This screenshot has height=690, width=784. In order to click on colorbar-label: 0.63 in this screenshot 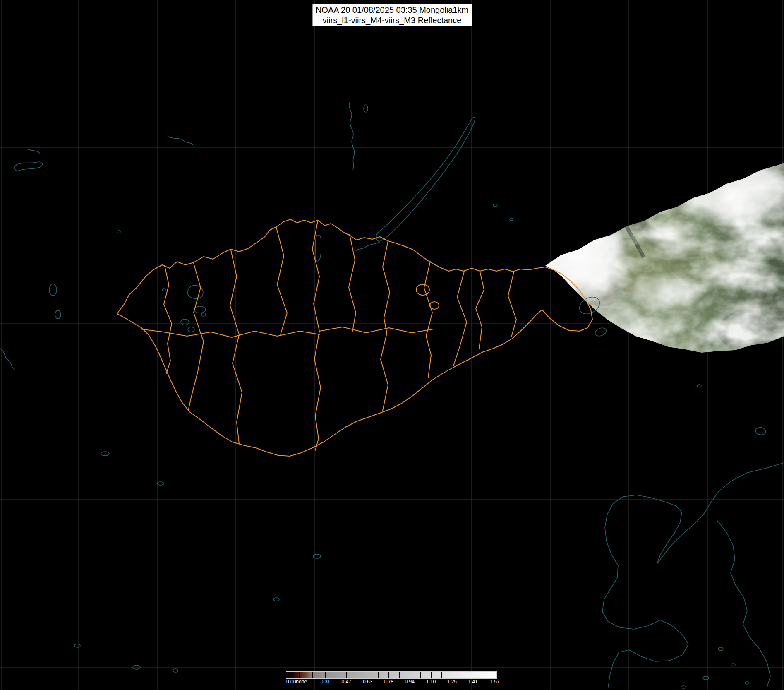, I will do `click(367, 682)`.